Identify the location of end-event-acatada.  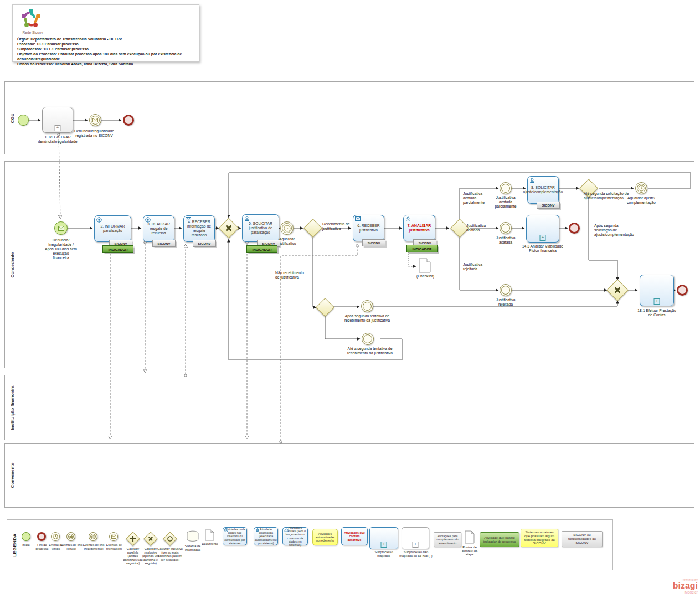
(574, 228).